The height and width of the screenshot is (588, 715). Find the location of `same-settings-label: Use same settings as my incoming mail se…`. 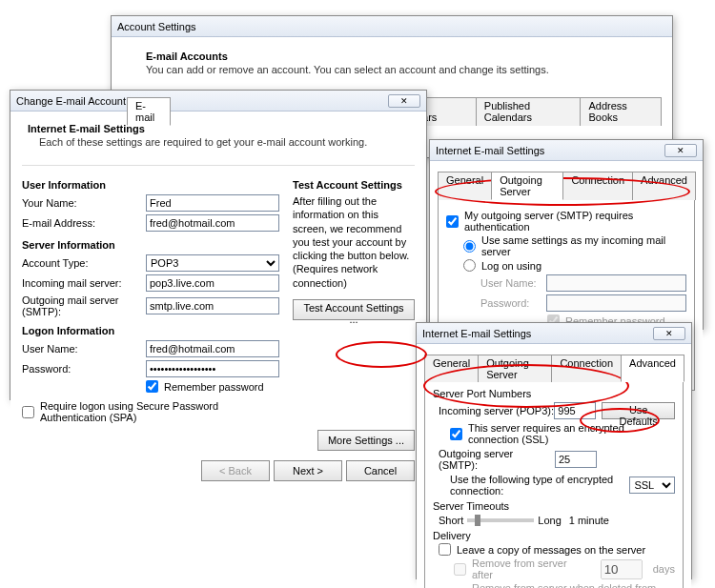

same-settings-label: Use same settings as my incoming mail se… is located at coordinates (583, 246).